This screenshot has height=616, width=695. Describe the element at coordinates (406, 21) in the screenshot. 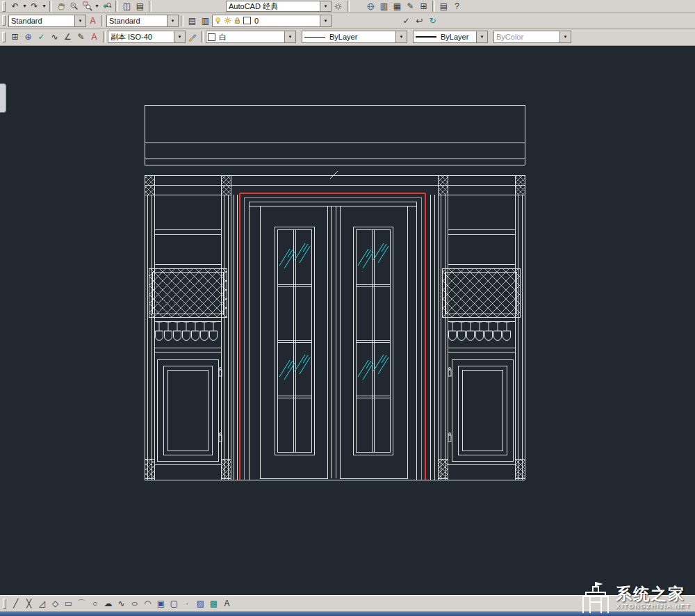

I see `make-object-layer-current-icon: ✓` at that location.